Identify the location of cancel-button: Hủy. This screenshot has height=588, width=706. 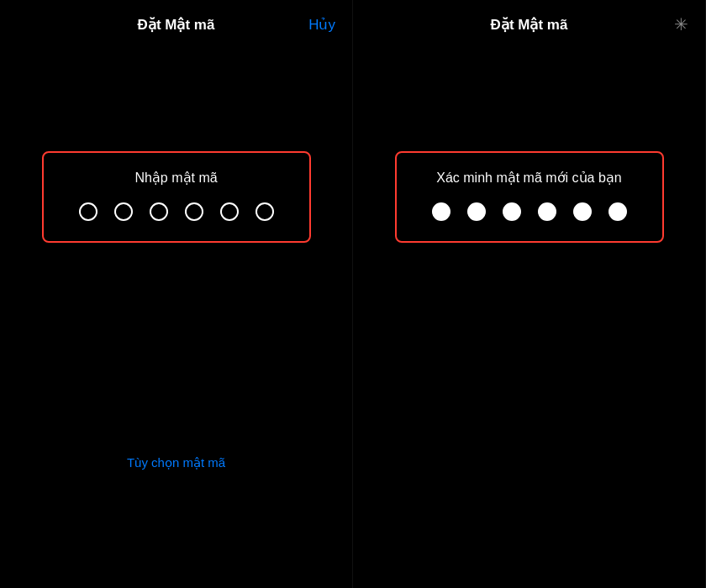
(322, 25).